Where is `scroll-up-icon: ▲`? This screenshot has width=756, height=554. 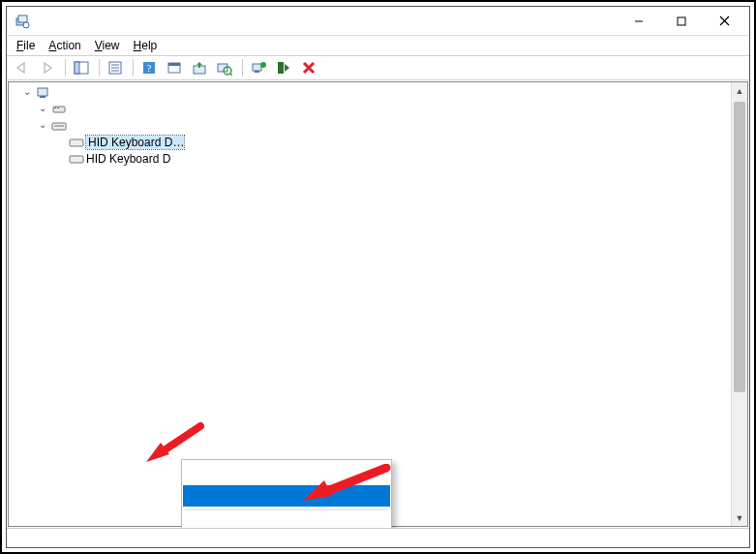 scroll-up-icon: ▲ is located at coordinates (740, 91).